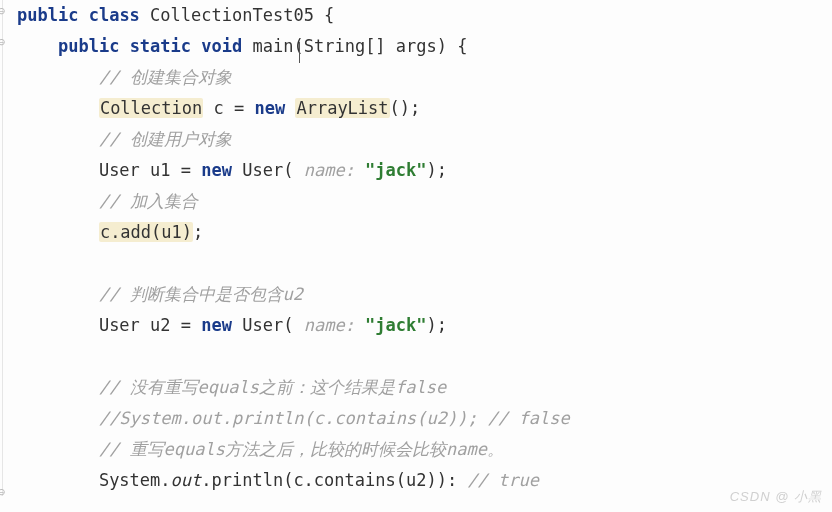 The width and height of the screenshot is (832, 512). I want to click on code-line: //System.out.println(c.contains(u2)); //…, so click(424, 418).